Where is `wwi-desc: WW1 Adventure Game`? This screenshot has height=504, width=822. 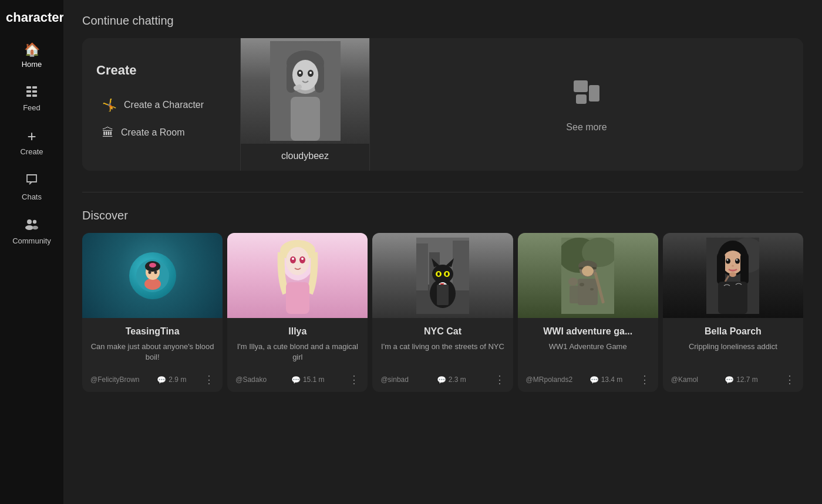 wwi-desc: WW1 Adventure Game is located at coordinates (588, 352).